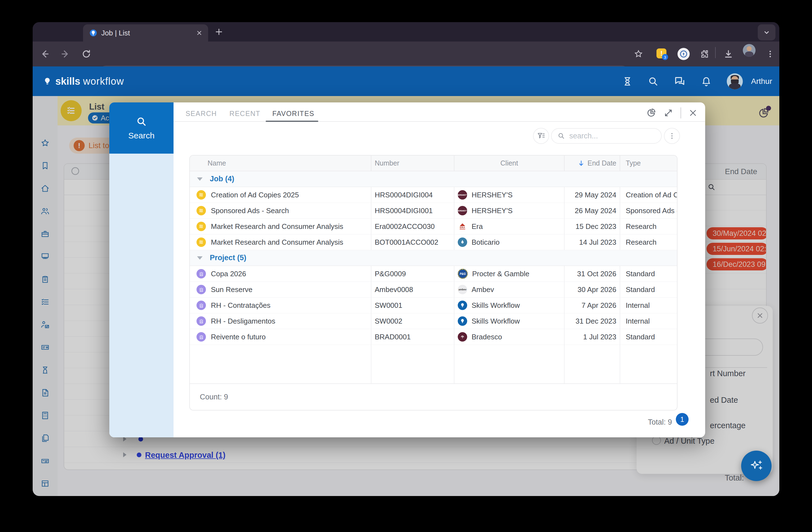 The image size is (812, 532). I want to click on tab-favicon-bulb-icon, so click(93, 33).